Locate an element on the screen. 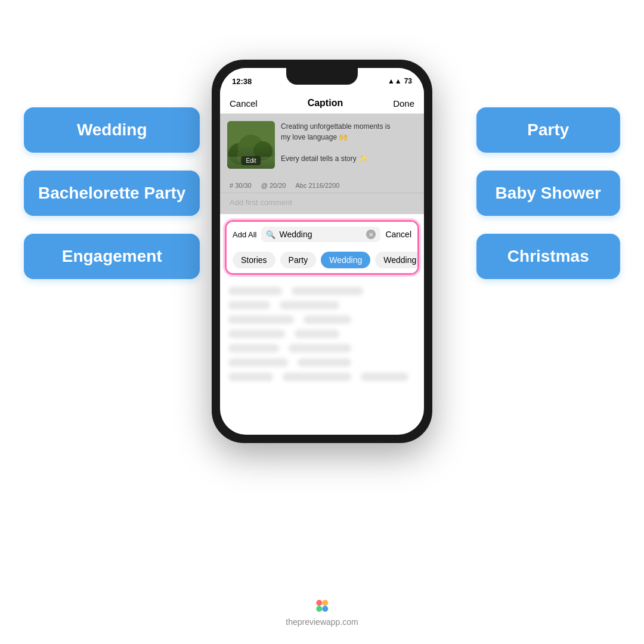  caption-title: Caption is located at coordinates (326, 103).